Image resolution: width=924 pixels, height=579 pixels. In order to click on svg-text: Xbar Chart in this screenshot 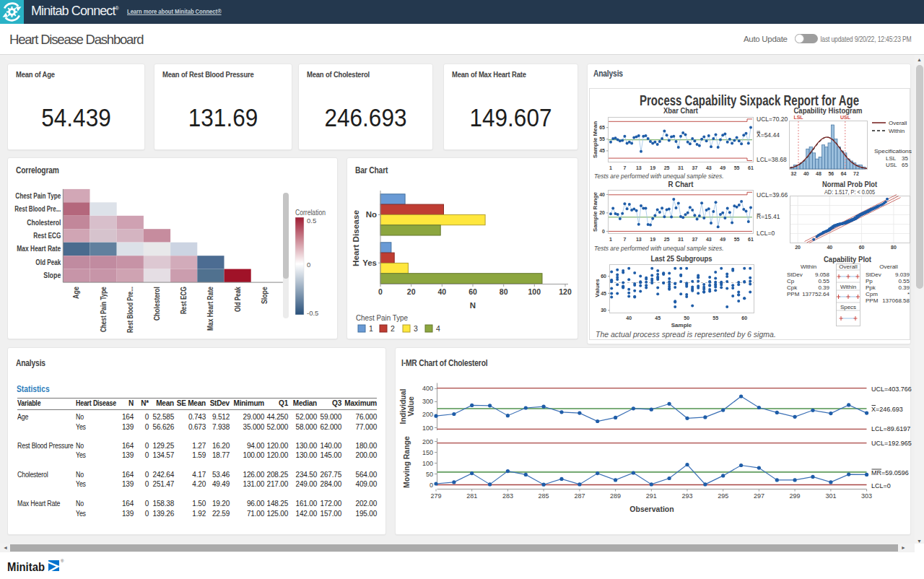, I will do `click(681, 110)`.